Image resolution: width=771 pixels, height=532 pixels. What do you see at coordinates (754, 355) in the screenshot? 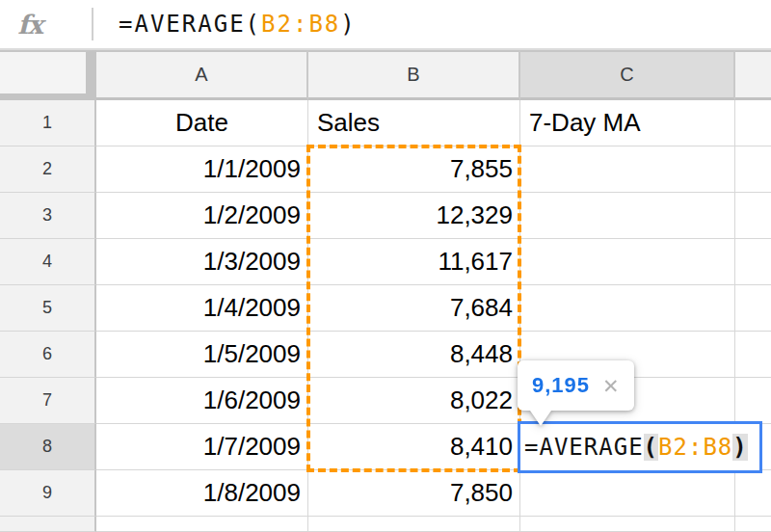
I see `cell-D6` at bounding box center [754, 355].